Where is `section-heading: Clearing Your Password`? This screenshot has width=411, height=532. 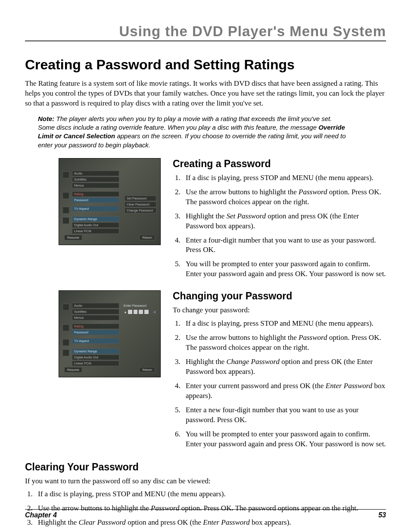 section-heading: Clearing Your Password is located at coordinates (206, 467).